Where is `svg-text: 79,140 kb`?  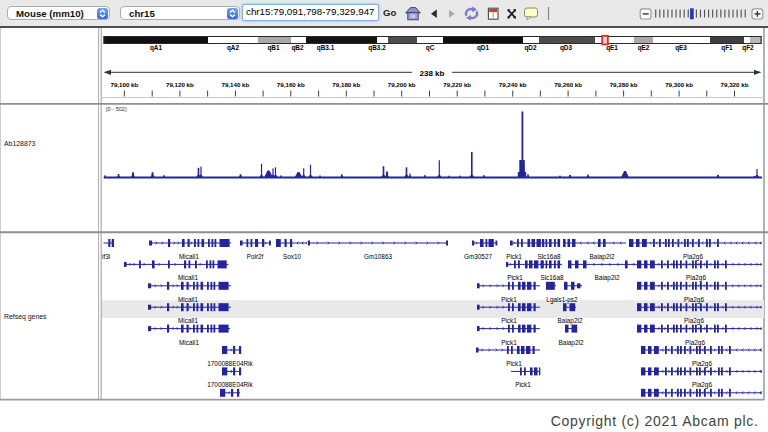 svg-text: 79,140 kb is located at coordinates (235, 84).